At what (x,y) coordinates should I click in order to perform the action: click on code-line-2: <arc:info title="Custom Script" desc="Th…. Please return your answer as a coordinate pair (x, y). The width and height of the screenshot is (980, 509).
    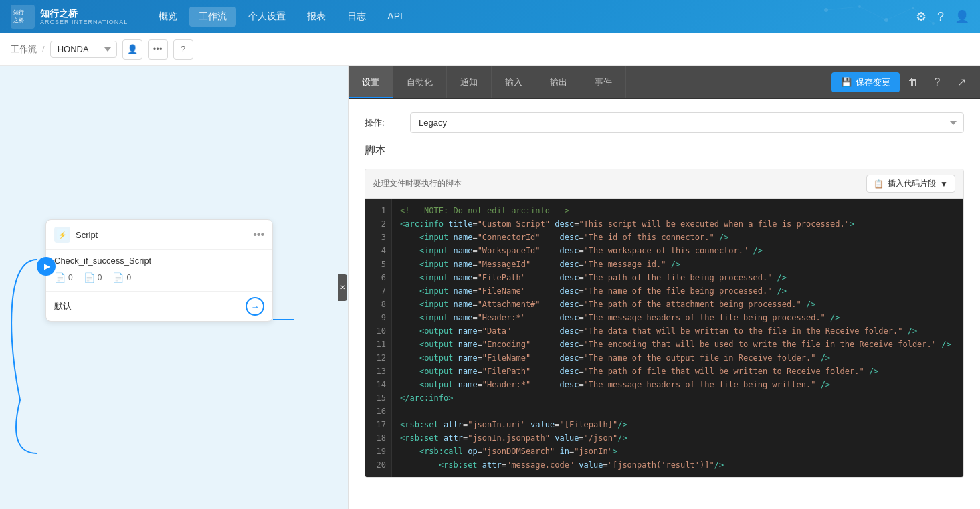
    Looking at the image, I should click on (682, 224).